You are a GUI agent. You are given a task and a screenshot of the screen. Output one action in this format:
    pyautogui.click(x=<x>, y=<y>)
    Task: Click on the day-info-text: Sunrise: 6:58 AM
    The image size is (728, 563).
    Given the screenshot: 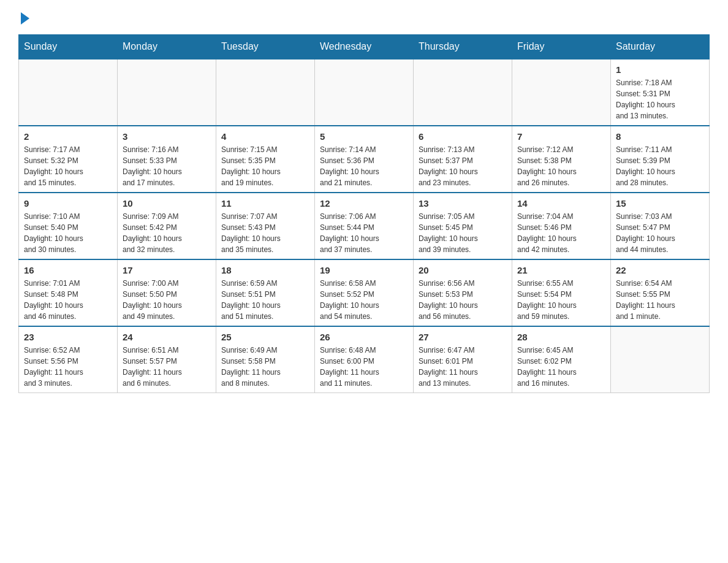 What is the action you would take?
    pyautogui.click(x=364, y=283)
    